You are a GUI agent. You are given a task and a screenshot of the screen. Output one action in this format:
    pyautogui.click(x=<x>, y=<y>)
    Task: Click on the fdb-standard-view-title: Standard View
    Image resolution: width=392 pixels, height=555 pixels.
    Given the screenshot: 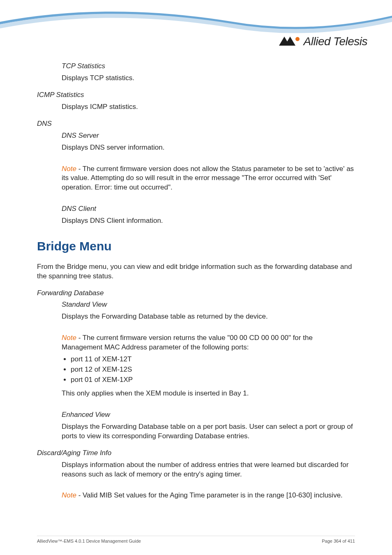 What is the action you would take?
    pyautogui.click(x=208, y=305)
    